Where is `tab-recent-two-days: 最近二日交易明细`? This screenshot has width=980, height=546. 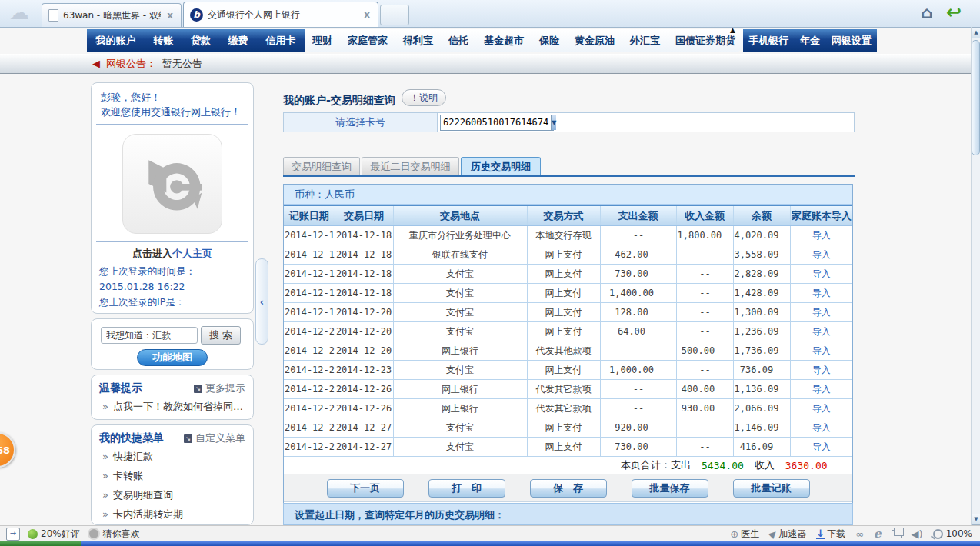
tab-recent-two-days: 最近二日交易明细 is located at coordinates (411, 166).